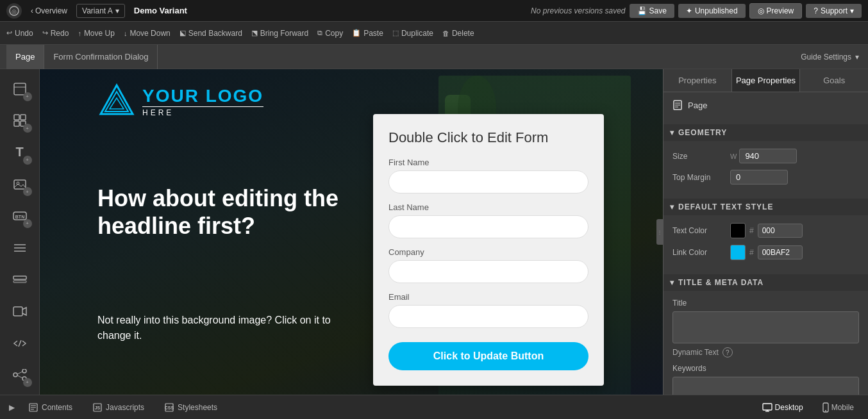  I want to click on svg-text: JS, so click(97, 407).